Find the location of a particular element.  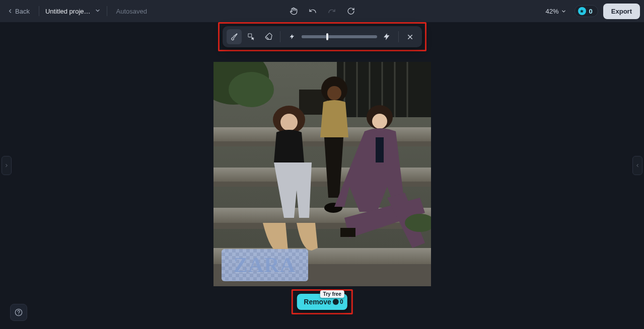

help-button is located at coordinates (19, 312).